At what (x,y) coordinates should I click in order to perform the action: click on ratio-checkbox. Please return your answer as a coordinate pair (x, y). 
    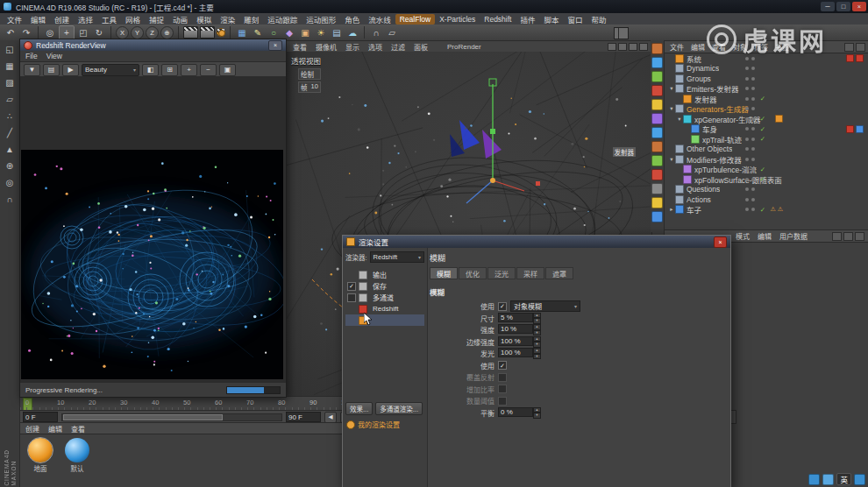
    Looking at the image, I should click on (502, 389).